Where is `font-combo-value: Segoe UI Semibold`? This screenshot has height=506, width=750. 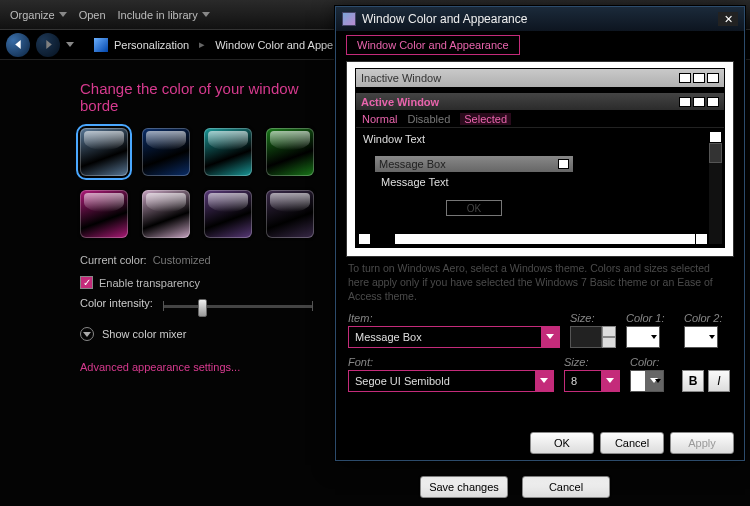
font-combo-value: Segoe UI Semibold is located at coordinates (402, 381).